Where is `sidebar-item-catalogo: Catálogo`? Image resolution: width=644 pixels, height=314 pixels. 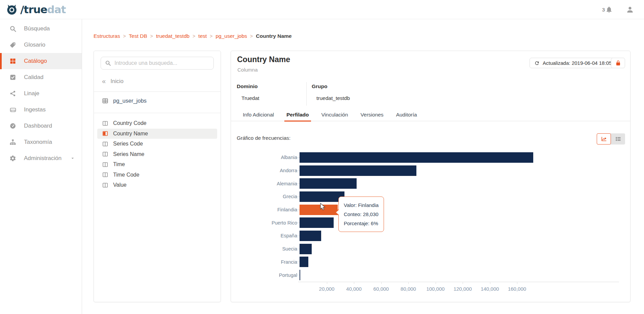 sidebar-item-catalogo: Catálogo is located at coordinates (41, 61).